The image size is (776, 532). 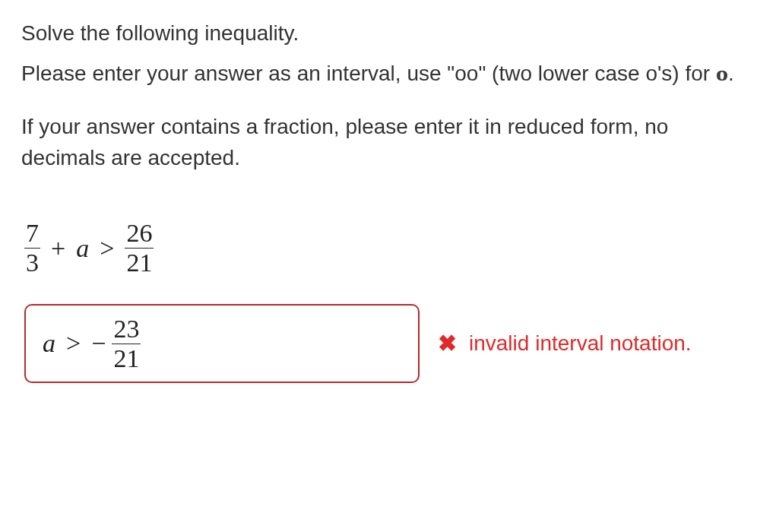 I want to click on answer-numerator: 23, so click(x=126, y=328).